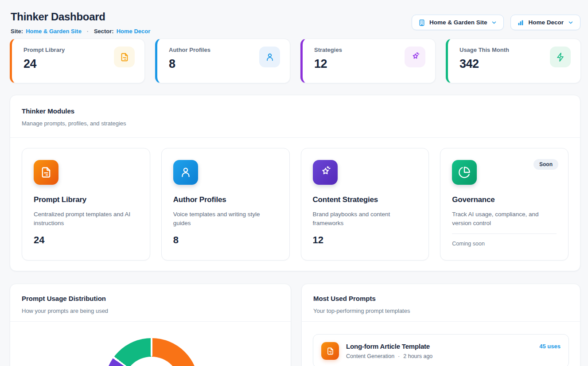 Image resolution: width=588 pixels, height=366 pixels. Describe the element at coordinates (370, 356) in the screenshot. I see `prompt-item-category: Content Generation` at that location.